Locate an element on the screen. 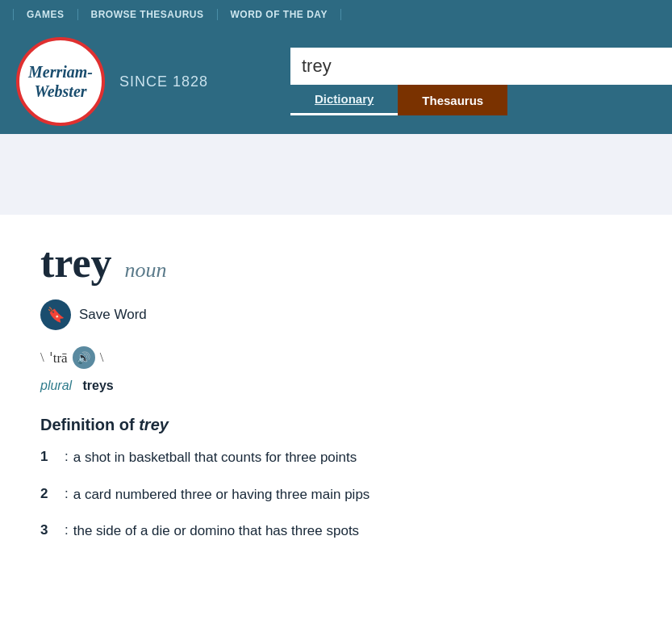  search-input is located at coordinates (481, 66).